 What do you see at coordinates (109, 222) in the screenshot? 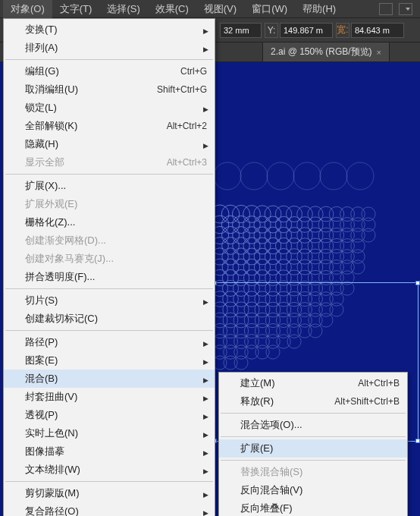
I see `menu-item: 栅格化(Z)...` at bounding box center [109, 222].